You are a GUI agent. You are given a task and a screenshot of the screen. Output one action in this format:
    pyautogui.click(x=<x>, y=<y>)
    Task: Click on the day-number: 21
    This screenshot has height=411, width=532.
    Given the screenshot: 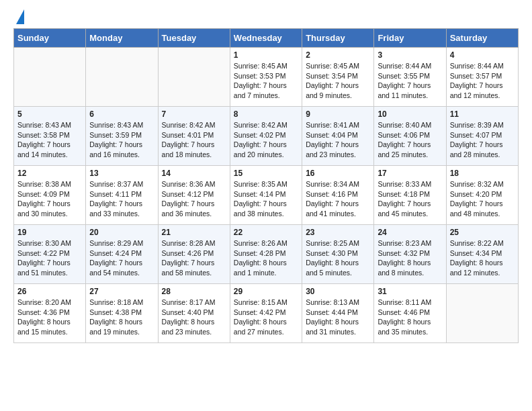 What is the action you would take?
    pyautogui.click(x=194, y=232)
    